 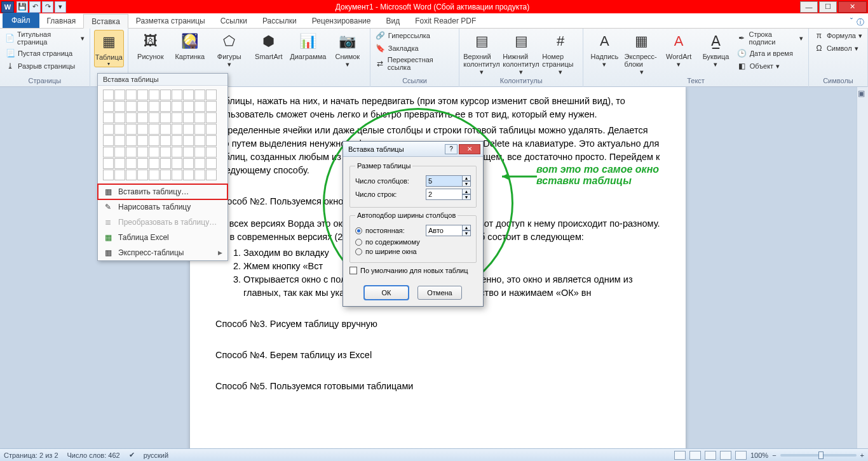 I want to click on picture-button: 🖼Рисунок, so click(x=151, y=45).